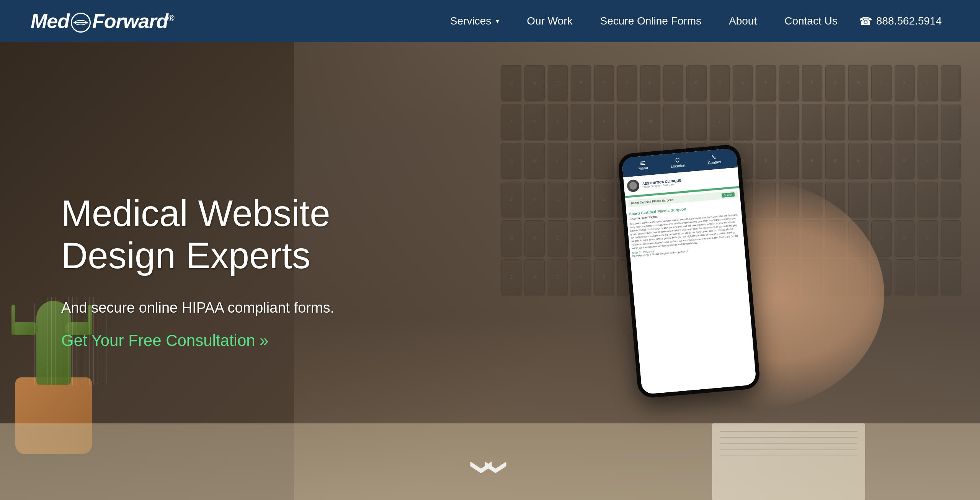 This screenshot has height=500, width=980. I want to click on hamburger-icon, so click(643, 163).